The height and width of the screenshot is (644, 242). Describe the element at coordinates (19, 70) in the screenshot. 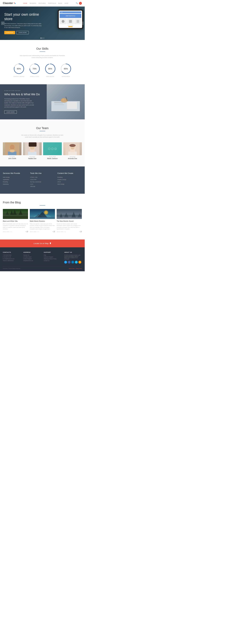

I see `skill-graphic-design: 80% GRAPHIC DESIGN` at that location.